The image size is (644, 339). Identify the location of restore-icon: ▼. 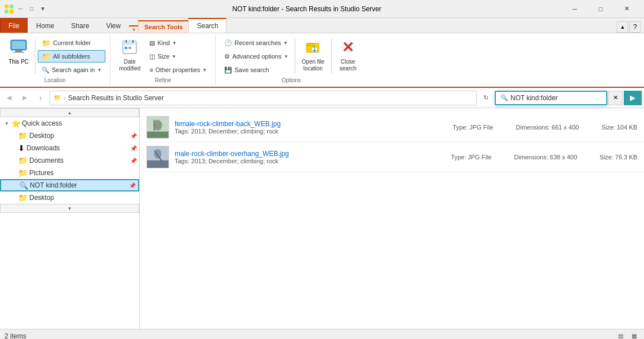
(43, 9).